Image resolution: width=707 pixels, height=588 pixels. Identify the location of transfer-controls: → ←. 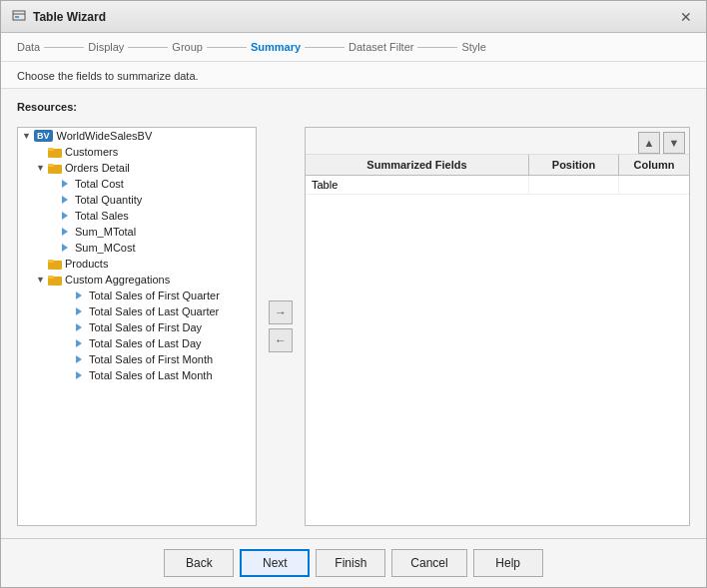
(281, 326).